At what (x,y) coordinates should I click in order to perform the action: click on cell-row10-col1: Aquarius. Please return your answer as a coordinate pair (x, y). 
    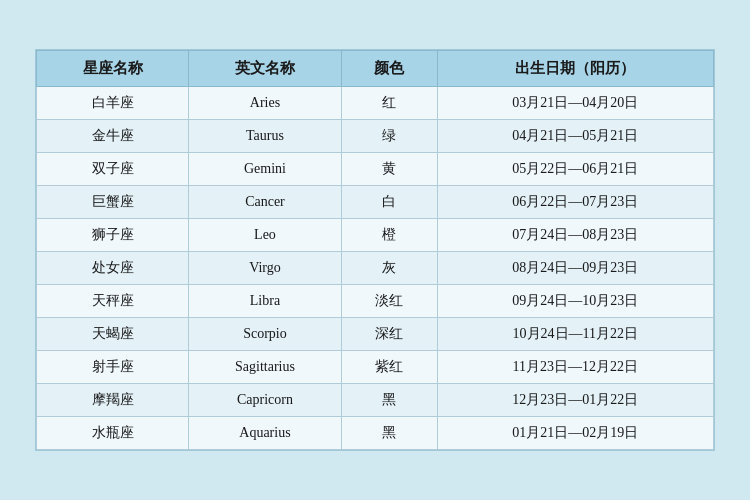
    Looking at the image, I should click on (265, 434).